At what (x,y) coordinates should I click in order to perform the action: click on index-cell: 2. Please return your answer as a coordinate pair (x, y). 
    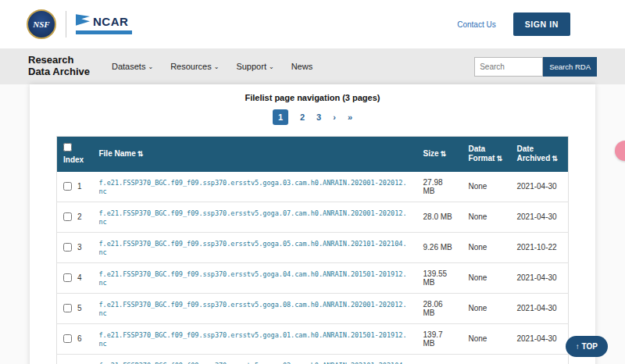
    Looking at the image, I should click on (75, 217).